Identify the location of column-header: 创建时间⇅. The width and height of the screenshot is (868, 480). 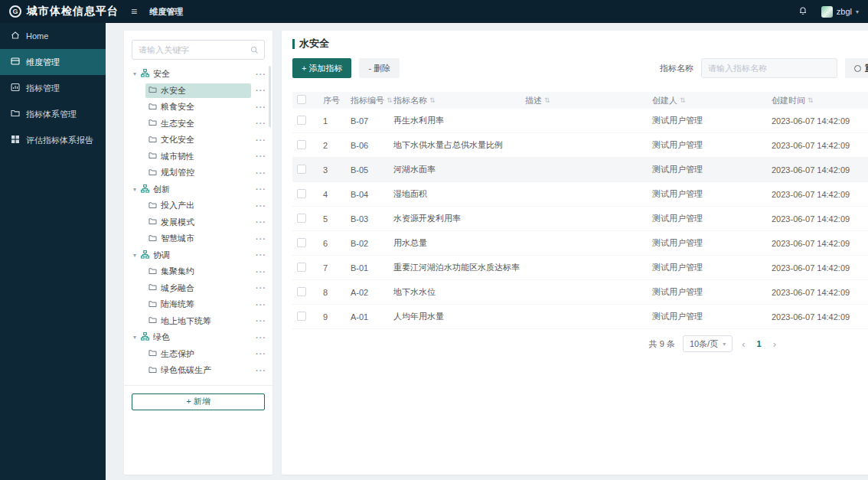
(820, 101).